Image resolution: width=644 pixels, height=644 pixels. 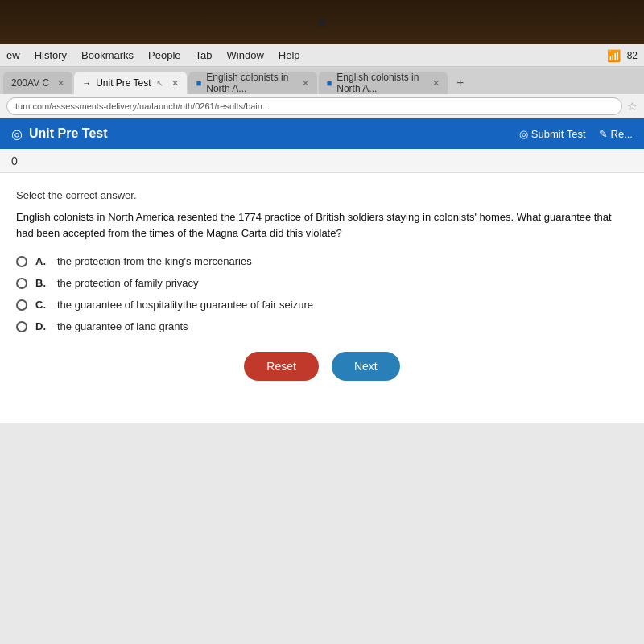 What do you see at coordinates (552, 134) in the screenshot?
I see `submit-test-button: ◎ Submit Test` at bounding box center [552, 134].